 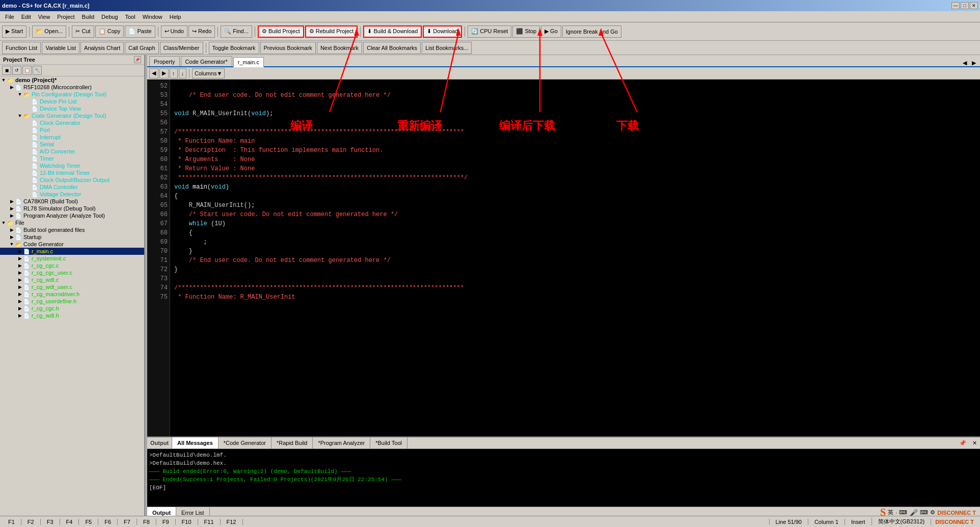 I want to click on ignore-break-btn: Ignore Break and Go, so click(x=592, y=32).